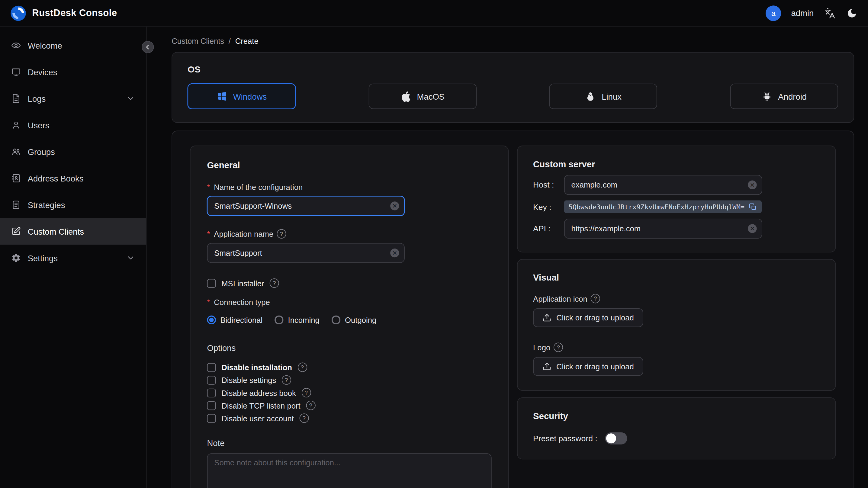 Image resolution: width=868 pixels, height=488 pixels. I want to click on os-button-windows: Windows, so click(242, 96).